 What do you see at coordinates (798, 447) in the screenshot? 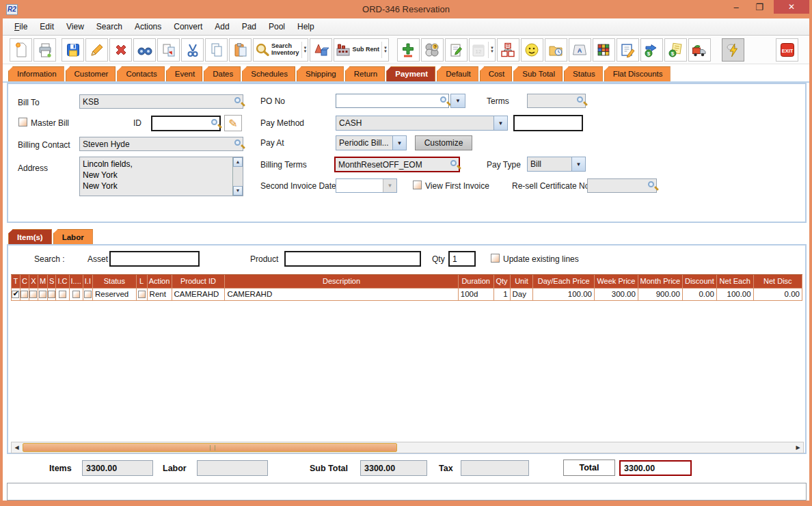
I see `scroll-right-icon: ▶` at bounding box center [798, 447].